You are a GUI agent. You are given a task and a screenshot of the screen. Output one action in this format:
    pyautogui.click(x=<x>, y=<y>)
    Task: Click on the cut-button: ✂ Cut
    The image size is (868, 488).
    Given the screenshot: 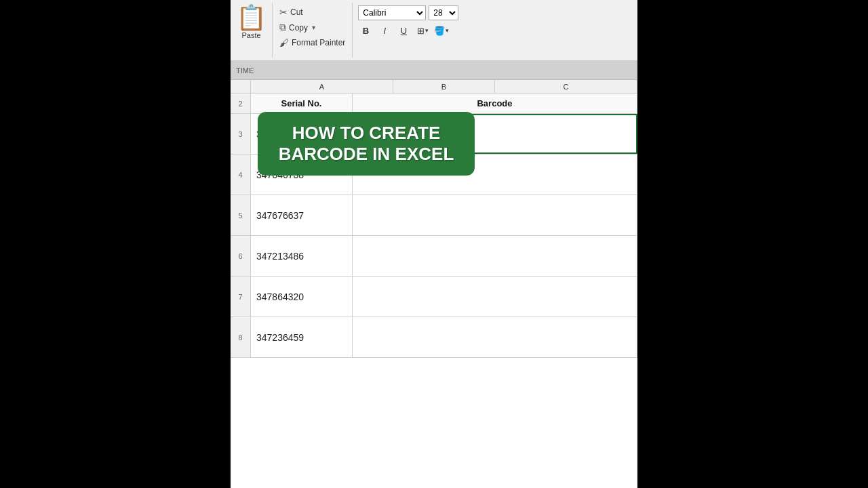 What is the action you would take?
    pyautogui.click(x=312, y=12)
    